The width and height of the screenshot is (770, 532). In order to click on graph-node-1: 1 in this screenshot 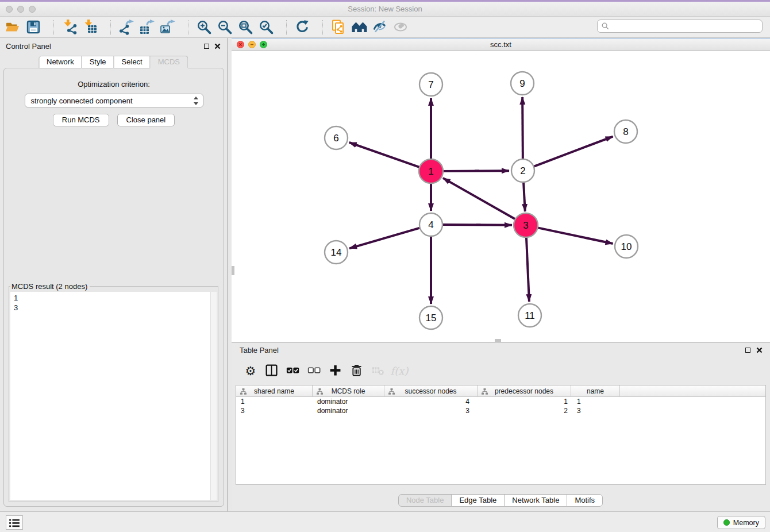, I will do `click(431, 171)`.